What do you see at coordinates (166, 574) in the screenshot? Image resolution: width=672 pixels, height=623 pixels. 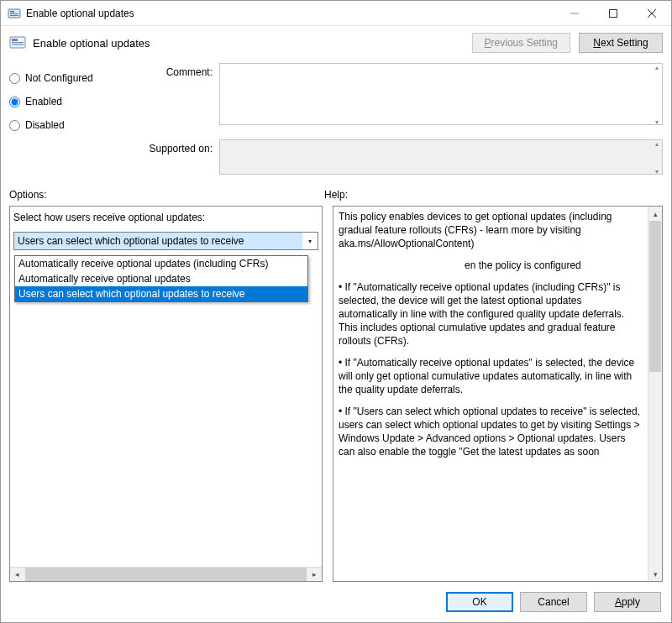 I see `options-horizontal-scrollbar: ◂ ▸` at bounding box center [166, 574].